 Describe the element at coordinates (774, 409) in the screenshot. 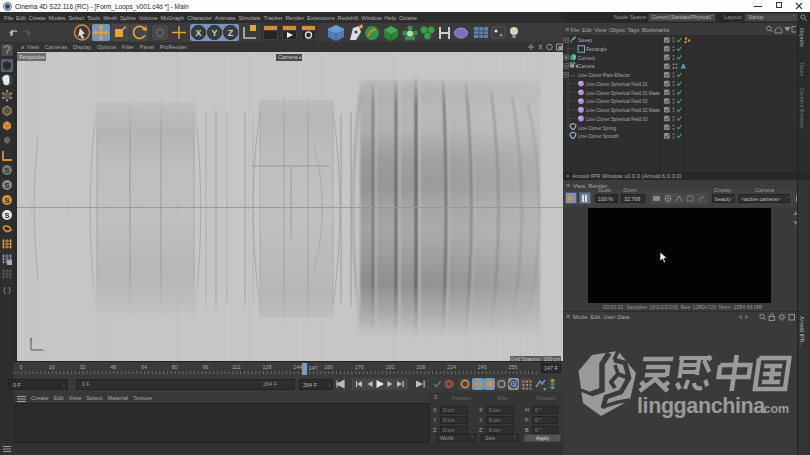

I see `svg-text: .com` at that location.